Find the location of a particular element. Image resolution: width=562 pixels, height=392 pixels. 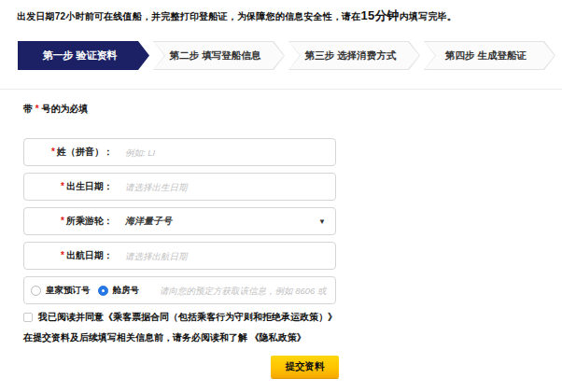

required-note-suffix: 号的为必填 is located at coordinates (64, 108).